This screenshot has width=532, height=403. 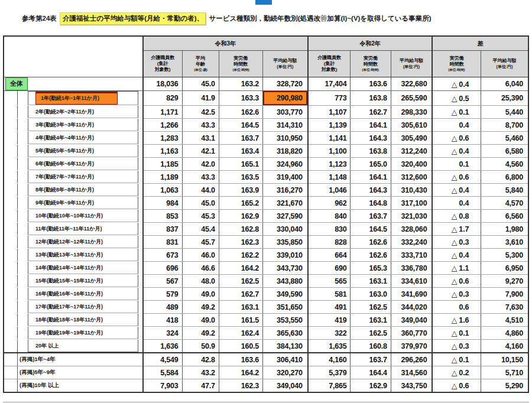 What do you see at coordinates (329, 294) in the screenshot?
I see `value-cell: 581` at bounding box center [329, 294].